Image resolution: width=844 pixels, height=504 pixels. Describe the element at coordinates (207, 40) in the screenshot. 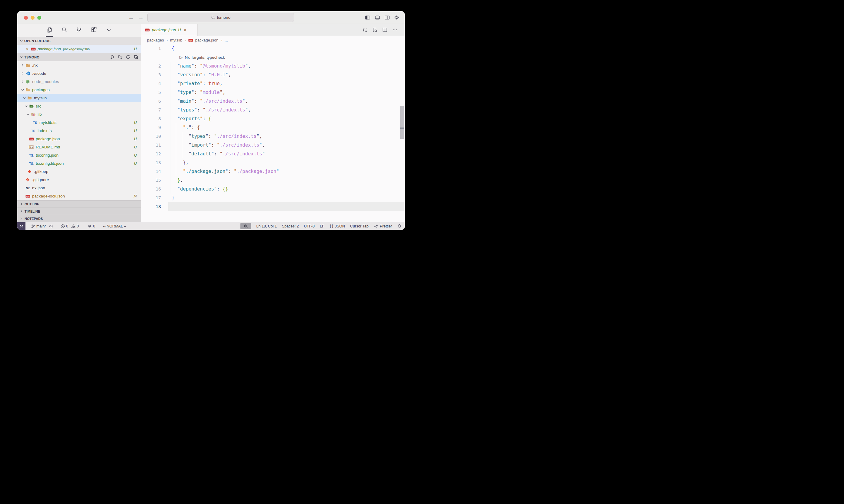

I see `breadcrumb-item: package.json` at that location.